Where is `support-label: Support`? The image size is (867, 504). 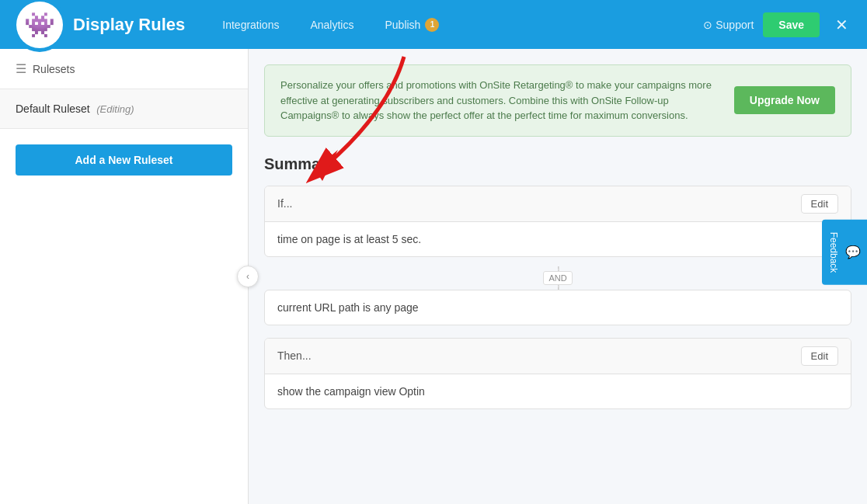 support-label: Support is located at coordinates (735, 25).